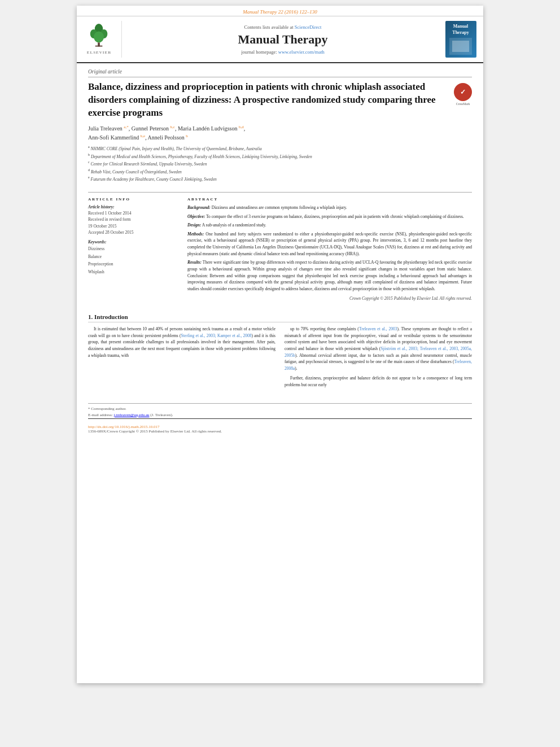  What do you see at coordinates (330, 199) in the screenshot?
I see `abstract-title: ABSTRACT` at bounding box center [330, 199].